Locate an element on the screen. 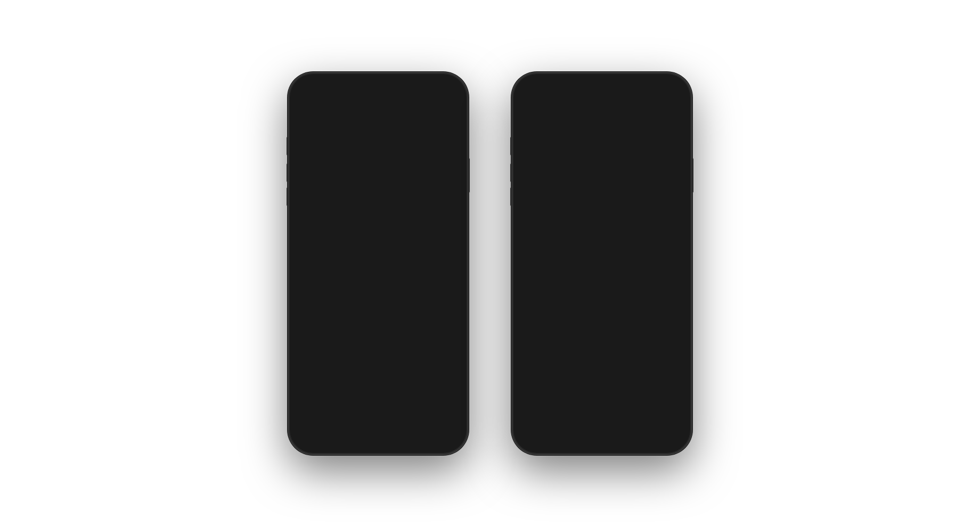 The height and width of the screenshot is (527, 980). list-item-left-7: Male 10 Handicap is located at coordinates (378, 377).